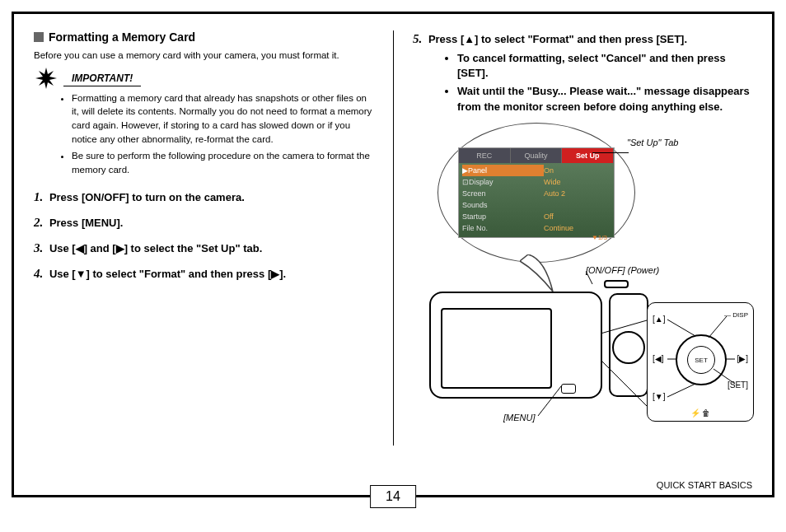  I want to click on camera-menu-screen: REC Quality Set Up ▶PanelOn ⊡DisplayWide…, so click(536, 193).